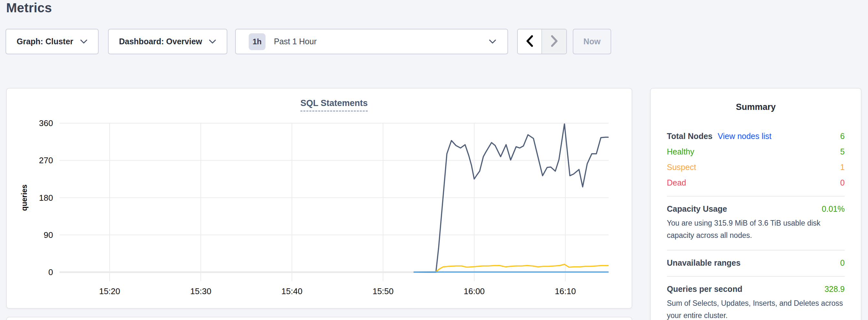  Describe the element at coordinates (833, 209) in the screenshot. I see `capacity-value: 0.01%` at that location.